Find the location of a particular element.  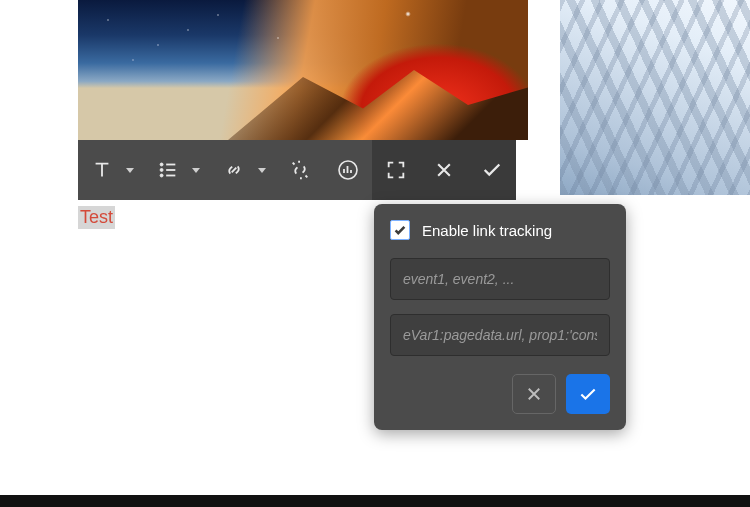

toolbar-cancel-button is located at coordinates (444, 170).